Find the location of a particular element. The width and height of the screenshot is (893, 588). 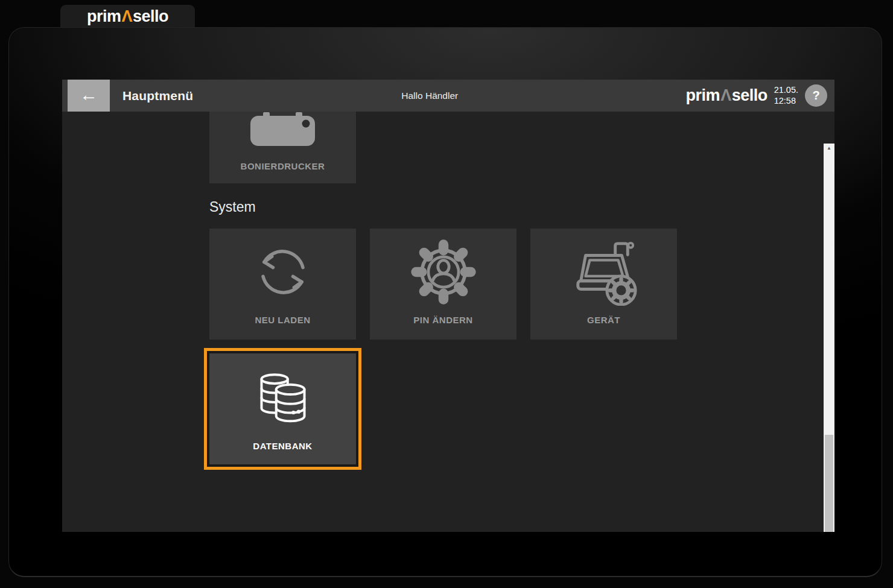

tile-label: DATENBANK is located at coordinates (282, 446).